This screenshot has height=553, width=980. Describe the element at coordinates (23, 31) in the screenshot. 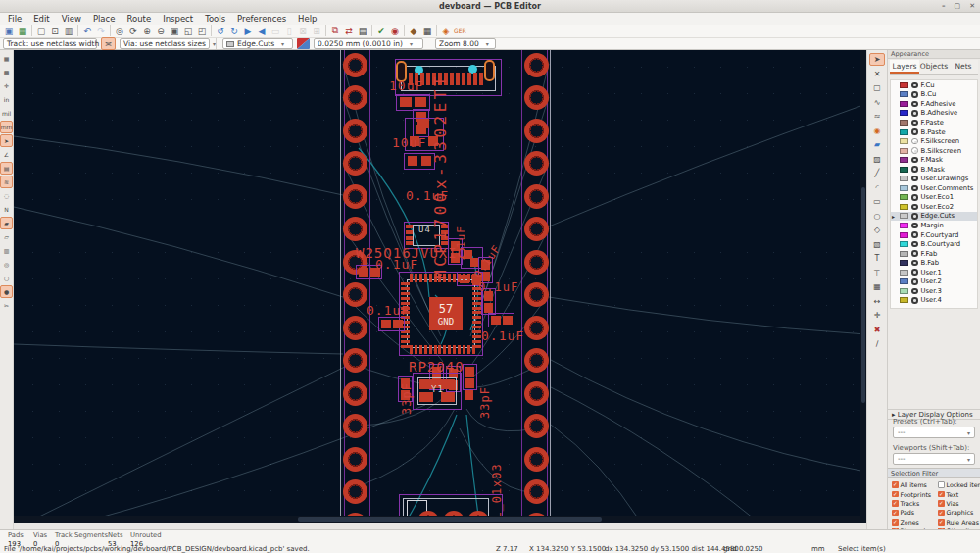

I see `board-setup-icon: ▦` at that location.